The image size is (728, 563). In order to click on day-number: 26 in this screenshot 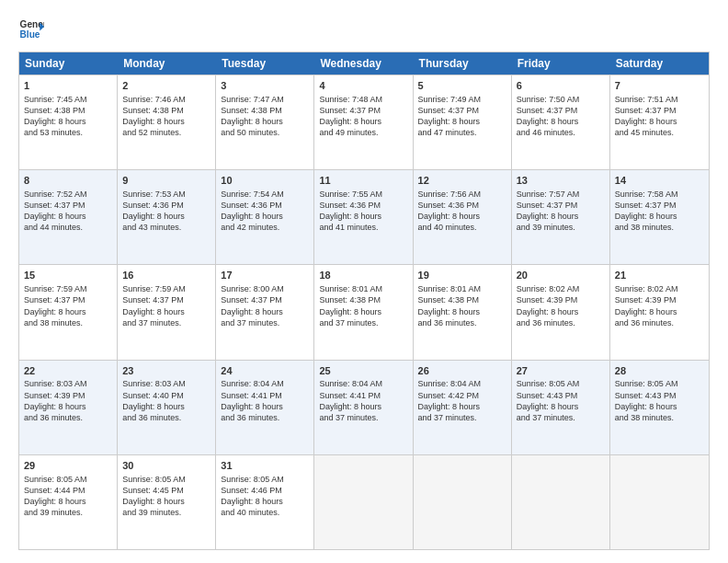, I will do `click(462, 372)`.